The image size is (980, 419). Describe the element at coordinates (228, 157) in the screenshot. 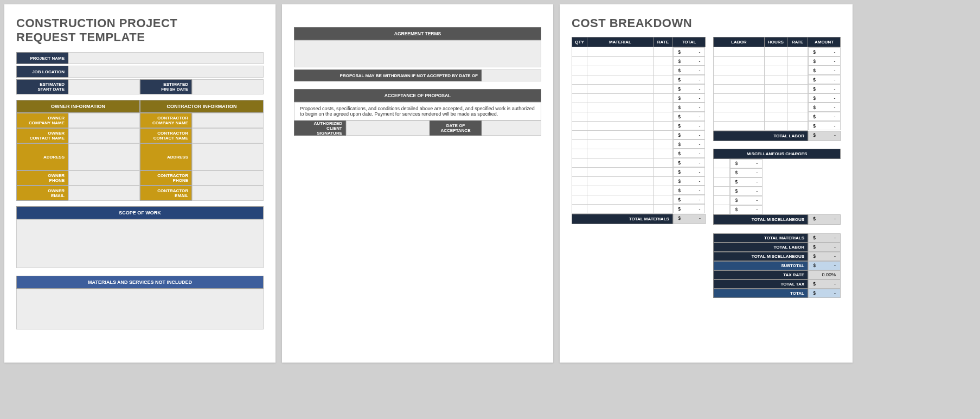

I see `contractor-address-input` at that location.